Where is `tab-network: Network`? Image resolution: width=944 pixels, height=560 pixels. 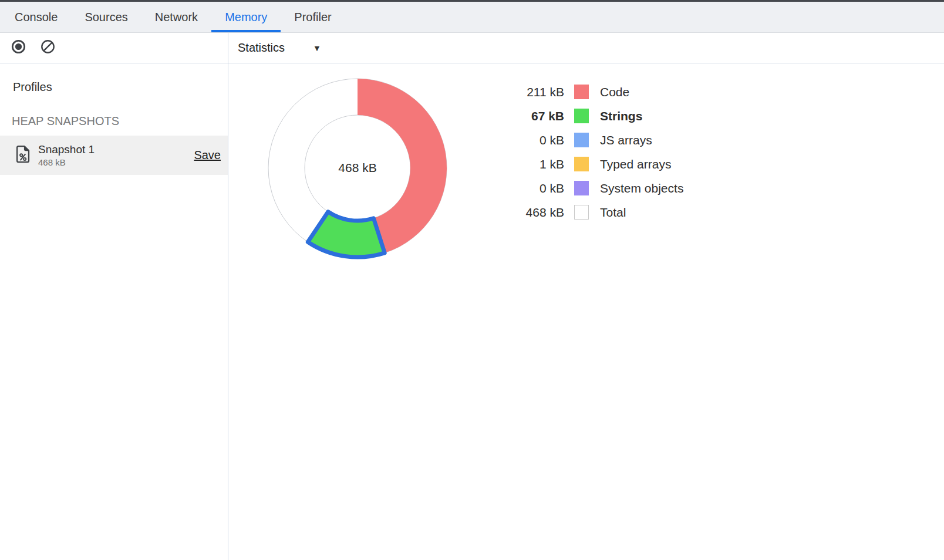
tab-network: Network is located at coordinates (176, 17).